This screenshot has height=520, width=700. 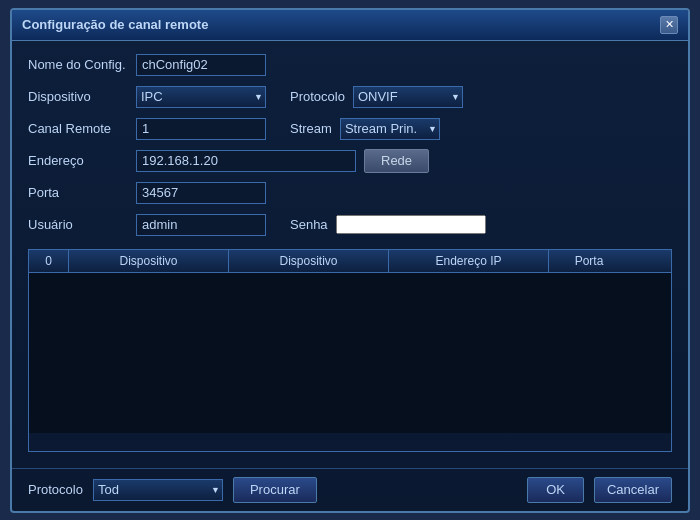 What do you see at coordinates (275, 490) in the screenshot?
I see `procurar-button: Procurar` at bounding box center [275, 490].